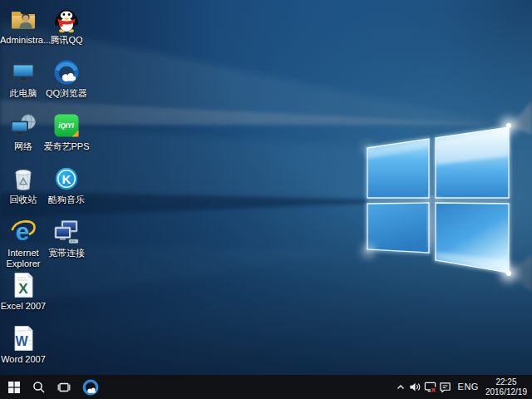 This screenshot has height=399, width=532. What do you see at coordinates (14, 387) in the screenshot?
I see `start-button` at bounding box center [14, 387].